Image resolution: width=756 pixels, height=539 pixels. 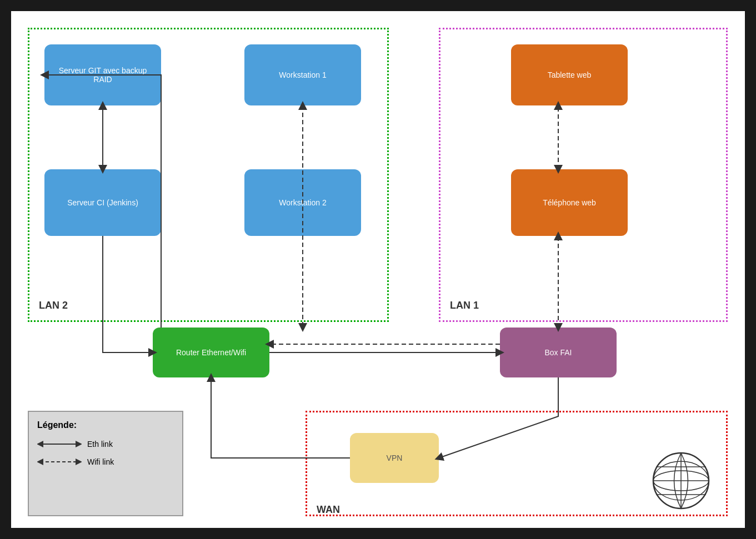 I want to click on vpn-node: VPN, so click(x=394, y=458).